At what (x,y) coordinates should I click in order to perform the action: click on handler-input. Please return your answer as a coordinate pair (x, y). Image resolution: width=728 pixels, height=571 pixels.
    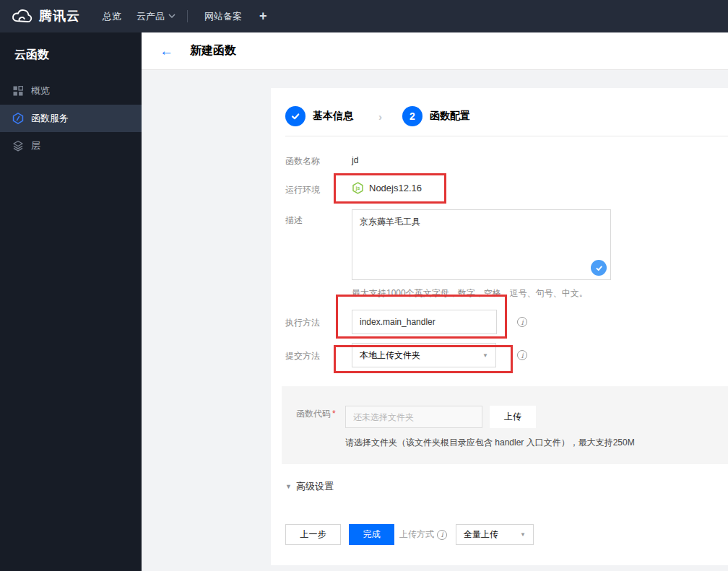
    Looking at the image, I should click on (425, 322).